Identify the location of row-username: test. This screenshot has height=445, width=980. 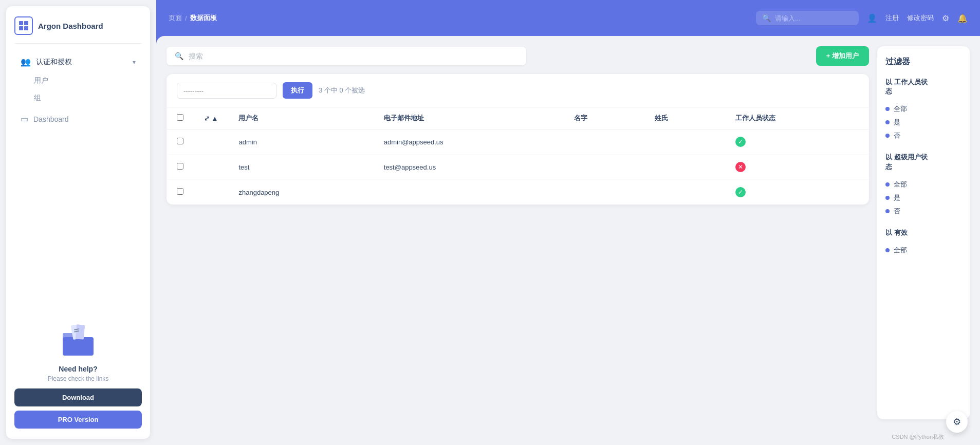
(301, 168).